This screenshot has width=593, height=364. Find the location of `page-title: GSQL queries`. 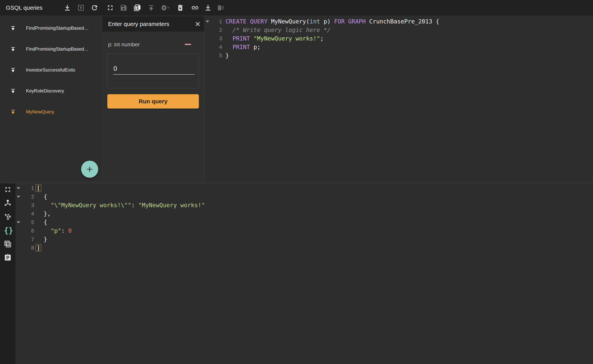

page-title: GSQL queries is located at coordinates (24, 8).